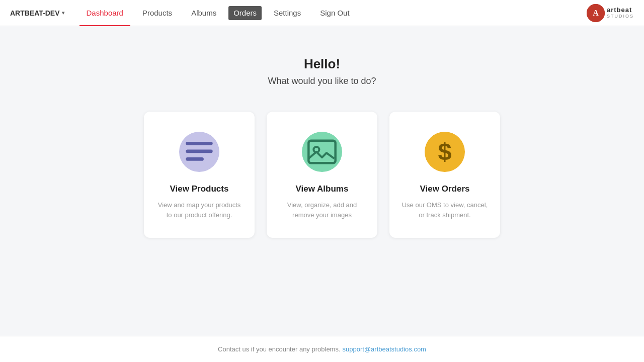  I want to click on logo-icon: A, so click(596, 13).